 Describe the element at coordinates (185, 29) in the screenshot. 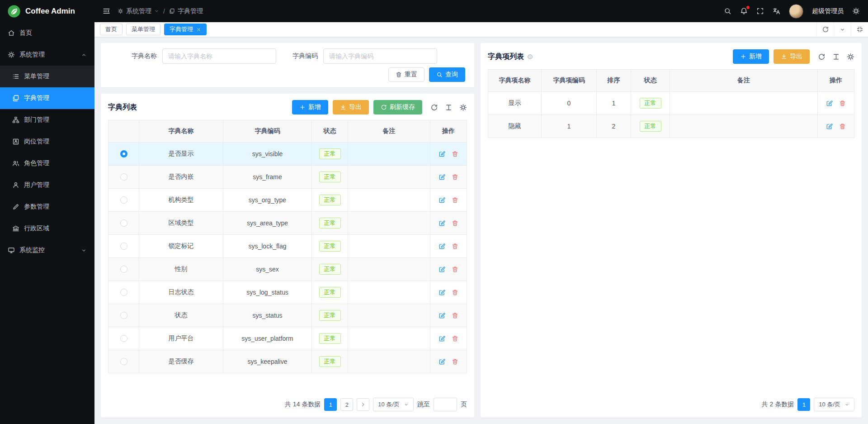

I see `tab-dict-mgmt: 字典管理` at that location.